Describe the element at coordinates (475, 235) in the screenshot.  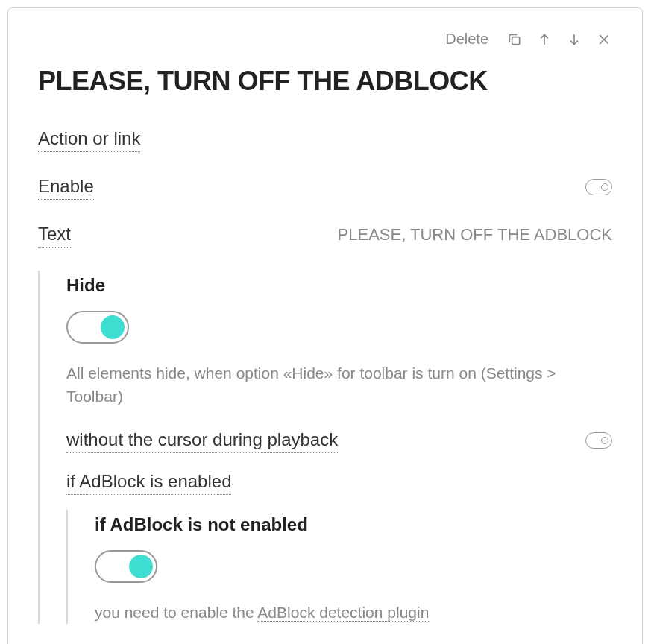
I see `text-value: PLEASE, TURN OFF THE ADBLOCK` at that location.